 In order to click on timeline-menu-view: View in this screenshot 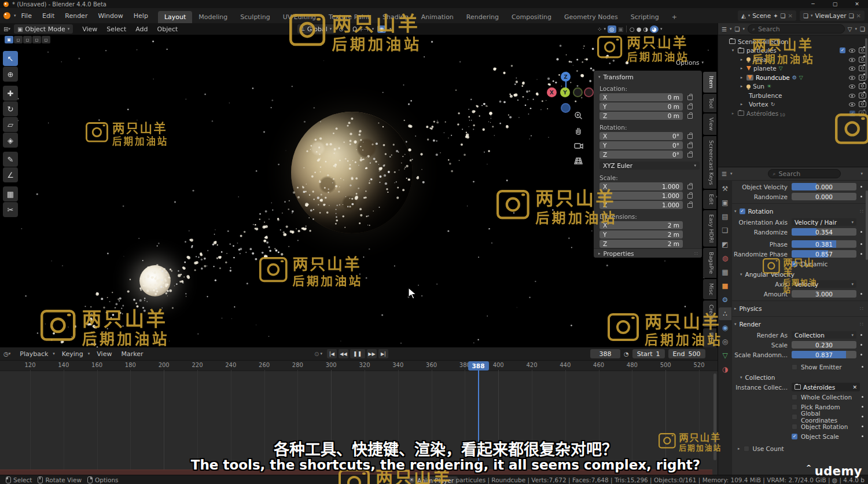, I will do `click(104, 354)`.